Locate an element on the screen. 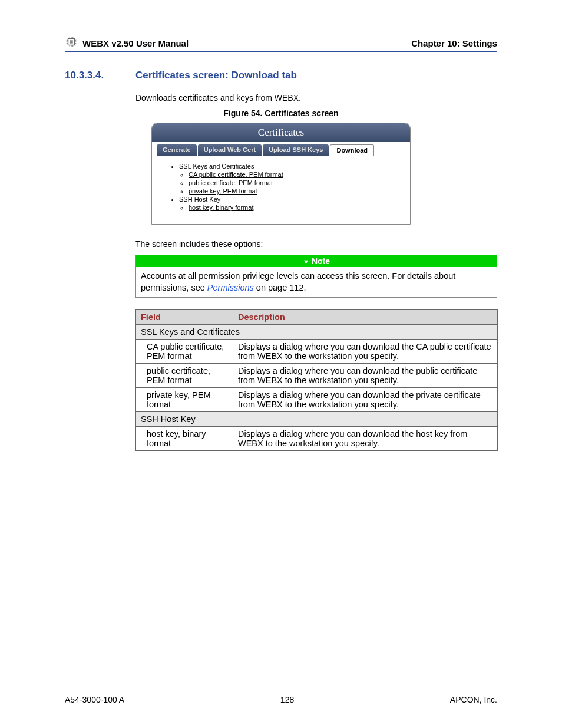 Image resolution: width=562 pixels, height=728 pixels. link-public-cert: public certificate, PEM format is located at coordinates (231, 183).